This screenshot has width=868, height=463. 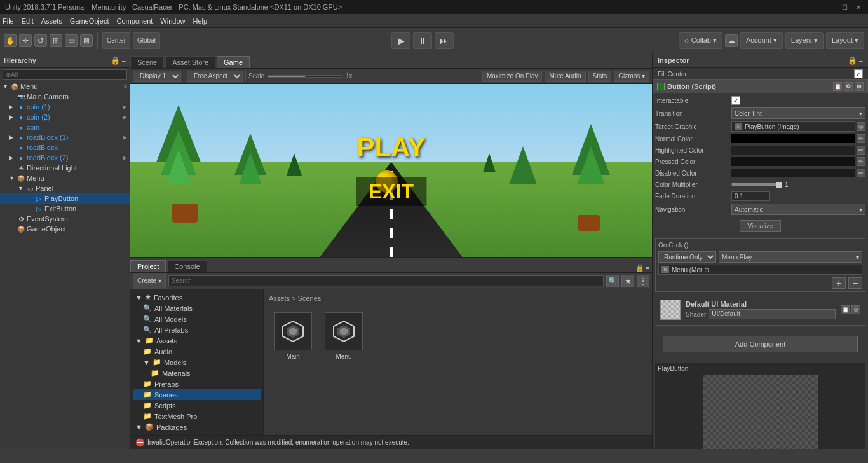 What do you see at coordinates (837, 86) in the screenshot?
I see `component-reference-icon: 📋` at bounding box center [837, 86].